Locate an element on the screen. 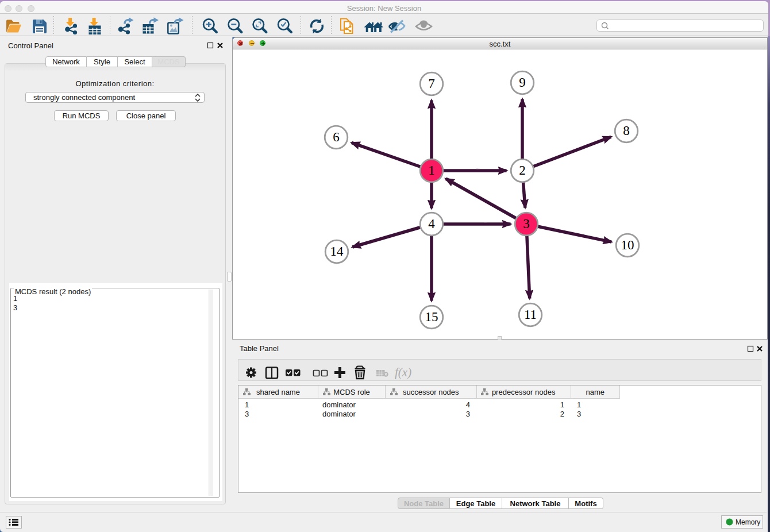 This screenshot has width=770, height=532. svg-text: 4 is located at coordinates (432, 224).